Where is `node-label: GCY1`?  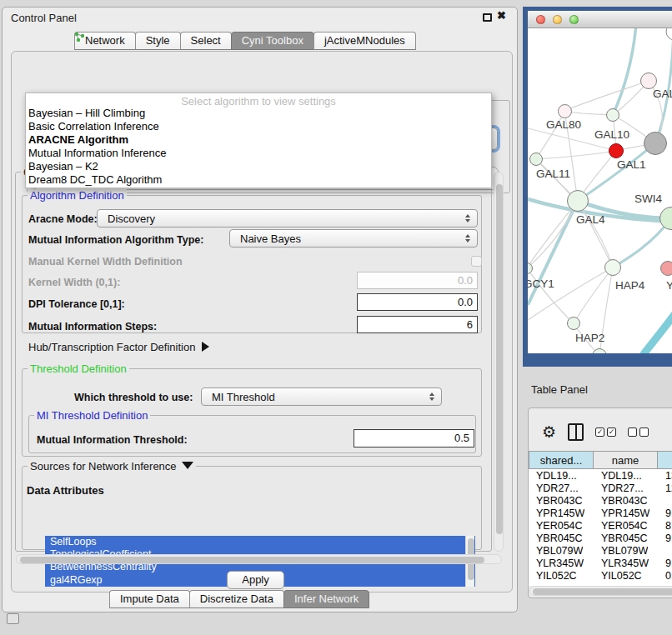
node-label: GCY1 is located at coordinates (541, 283).